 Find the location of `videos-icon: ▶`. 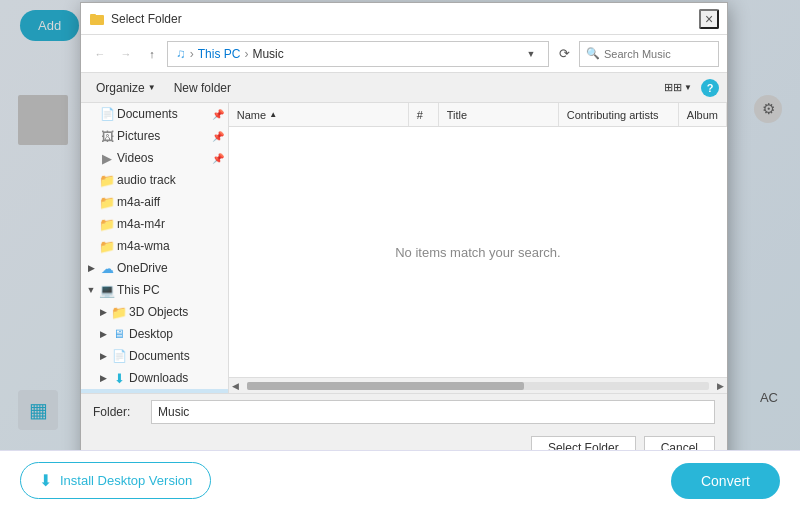

videos-icon: ▶ is located at coordinates (107, 158).